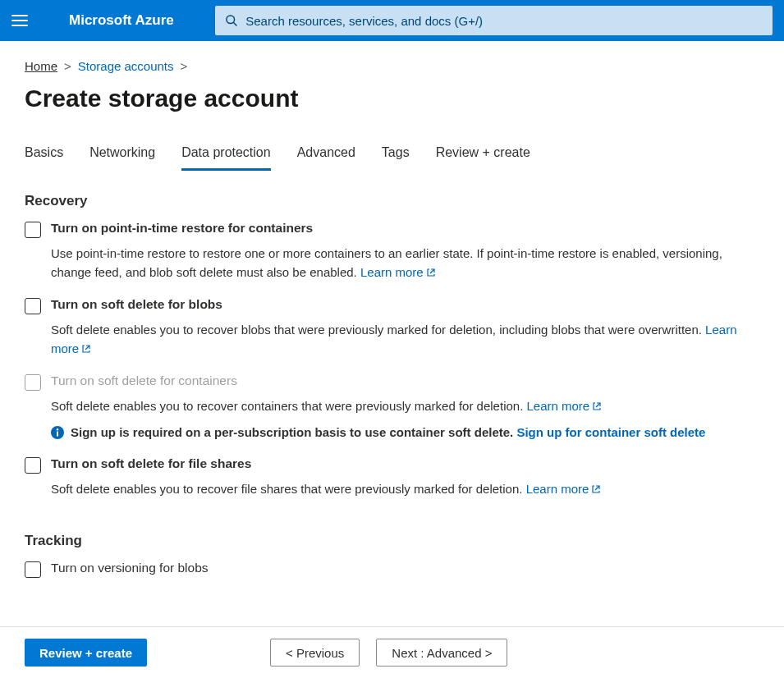 The image size is (784, 678). Describe the element at coordinates (182, 228) in the screenshot. I see `label-pitr: Turn on point-in-time restore for contai…` at that location.